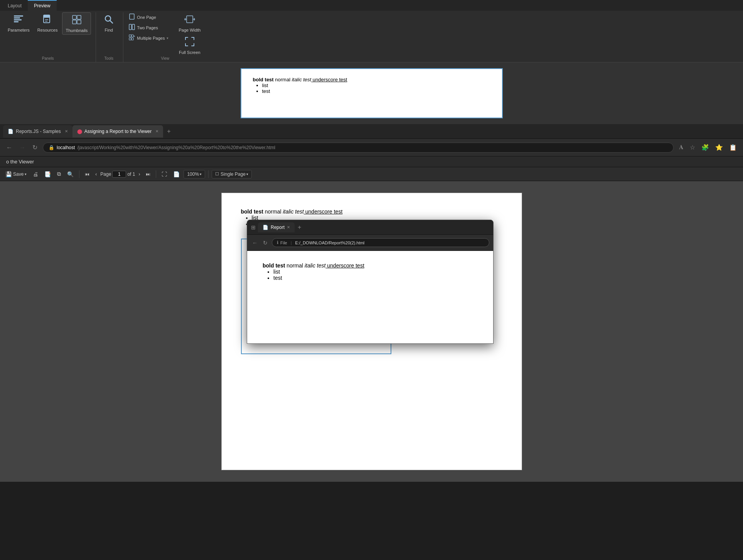  What do you see at coordinates (119, 174) in the screenshot?
I see `page-number-input` at bounding box center [119, 174].